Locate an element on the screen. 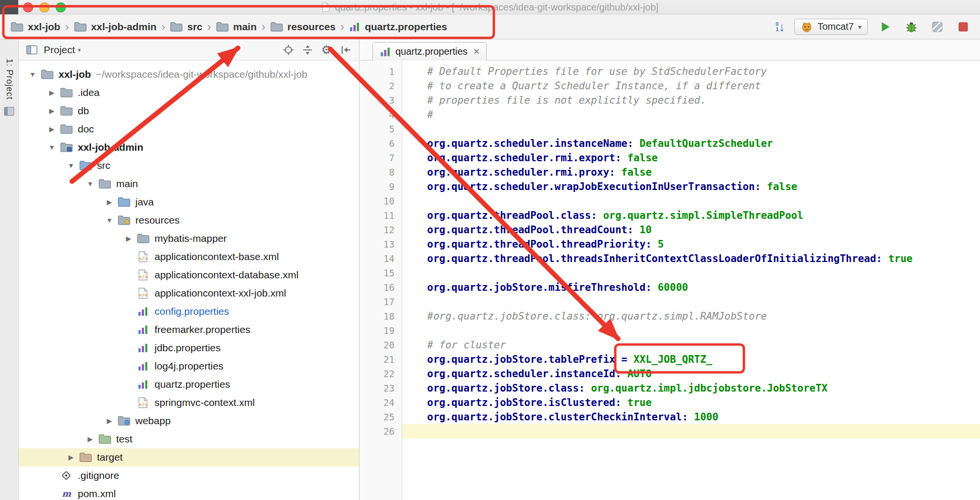  code-line-17: 17 is located at coordinates (670, 302).